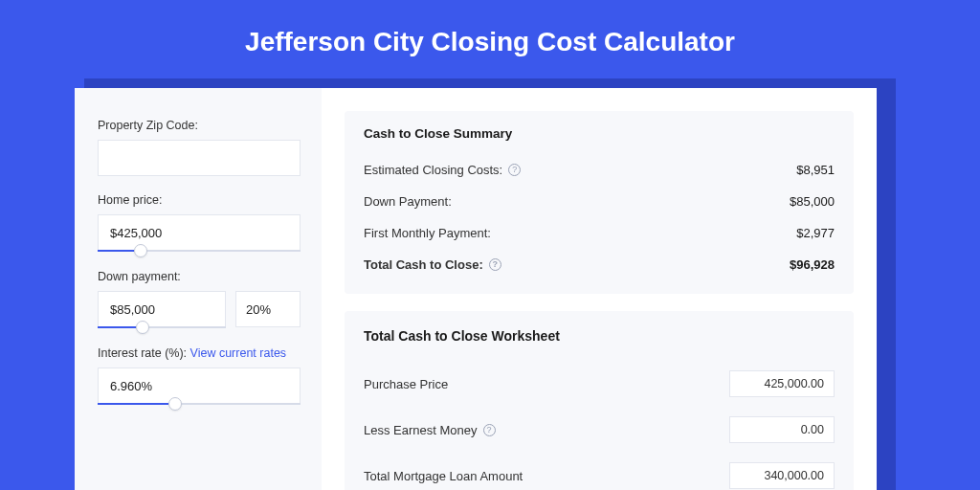 This screenshot has height=490, width=980. Describe the element at coordinates (199, 125) in the screenshot. I see `zip-label: Property Zip Code:` at that location.